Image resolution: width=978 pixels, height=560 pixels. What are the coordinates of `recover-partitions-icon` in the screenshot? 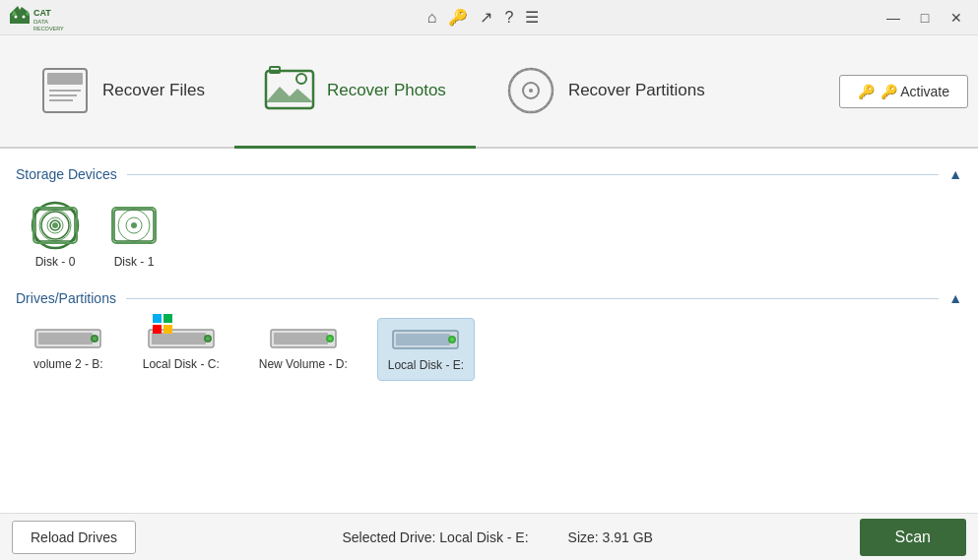 It's located at (531, 91).